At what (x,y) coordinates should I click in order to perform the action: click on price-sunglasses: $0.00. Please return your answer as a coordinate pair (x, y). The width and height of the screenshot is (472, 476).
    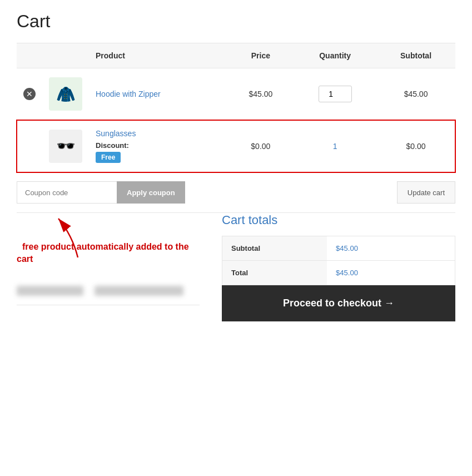
    Looking at the image, I should click on (261, 146).